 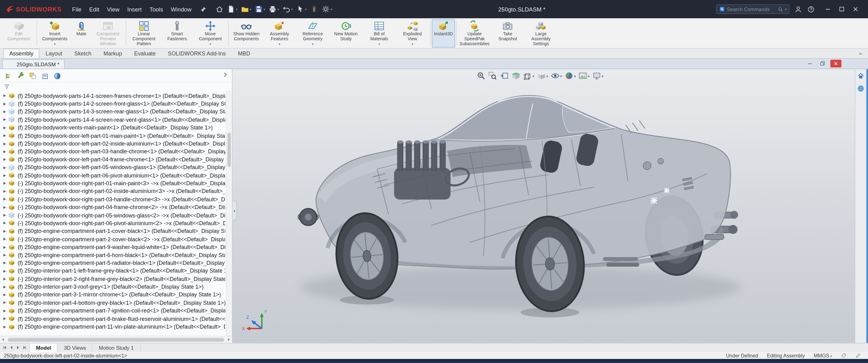 I want to click on dimxpertmanager-tab-icon, so click(x=45, y=76).